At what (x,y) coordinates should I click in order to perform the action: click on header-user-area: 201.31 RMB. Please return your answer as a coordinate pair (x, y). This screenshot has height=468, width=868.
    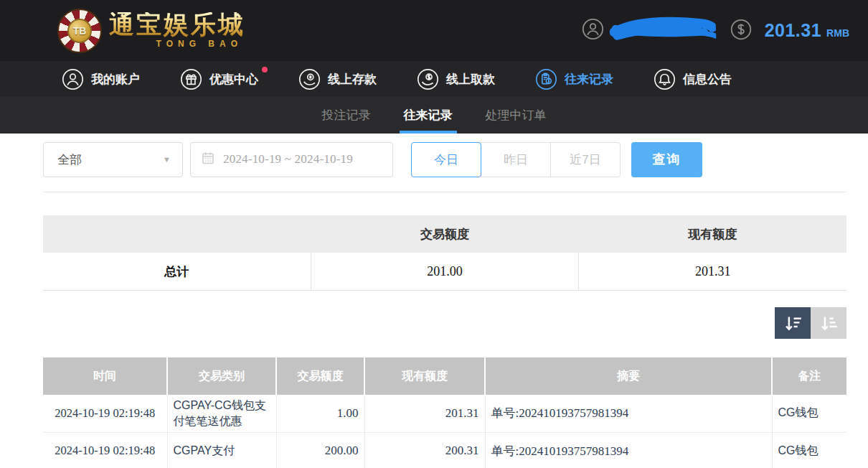
    Looking at the image, I should click on (716, 31).